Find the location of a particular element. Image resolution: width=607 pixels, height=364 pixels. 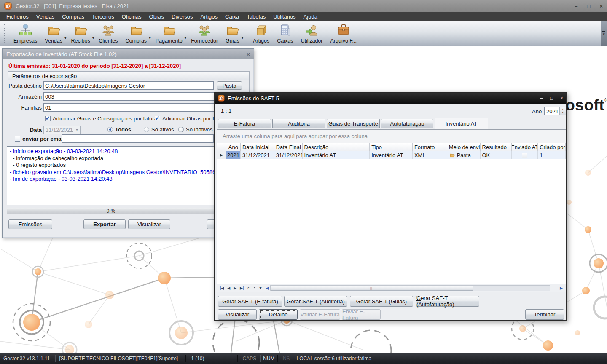

grid-header-data-final: Data Final is located at coordinates (288, 147).